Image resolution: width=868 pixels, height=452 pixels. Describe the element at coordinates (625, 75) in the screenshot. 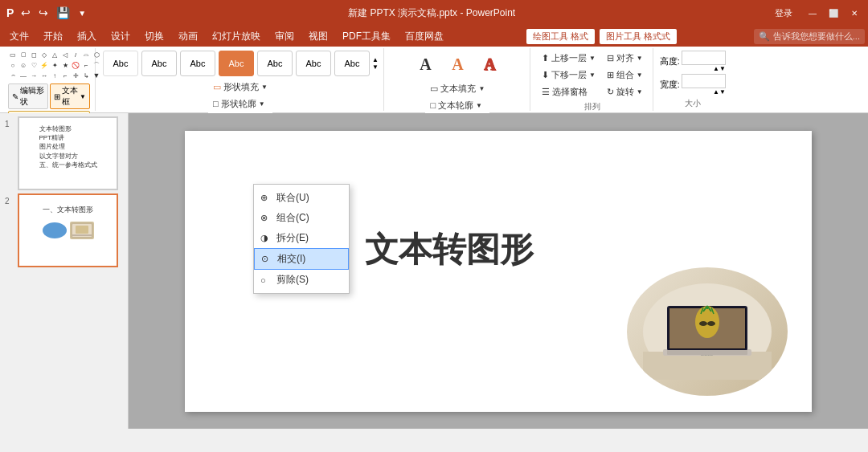

I see `group-btn: ⊞ 组合 ▼` at that location.